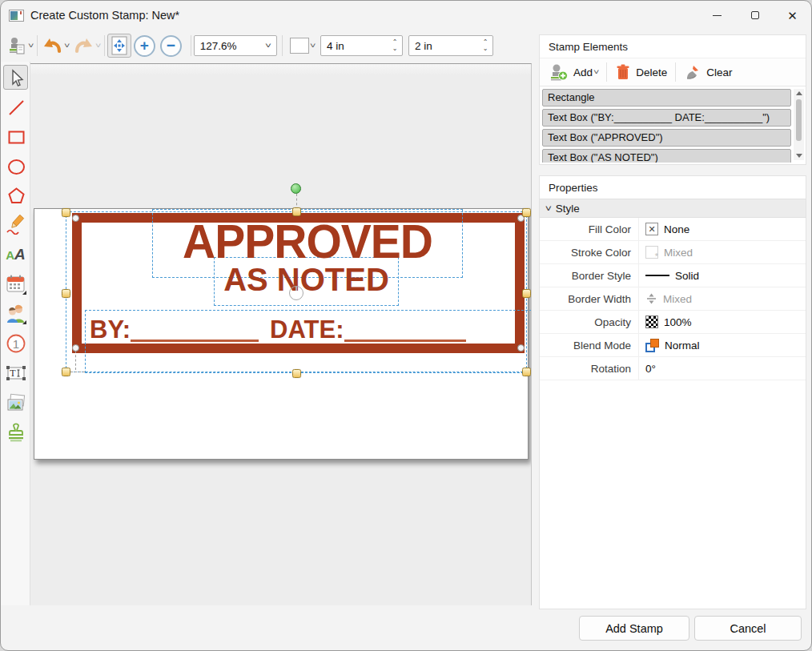 This screenshot has height=651, width=812. Describe the element at coordinates (666, 118) in the screenshot. I see `element-list-item: Text Box ("BY:__________ DATE:__________…` at that location.